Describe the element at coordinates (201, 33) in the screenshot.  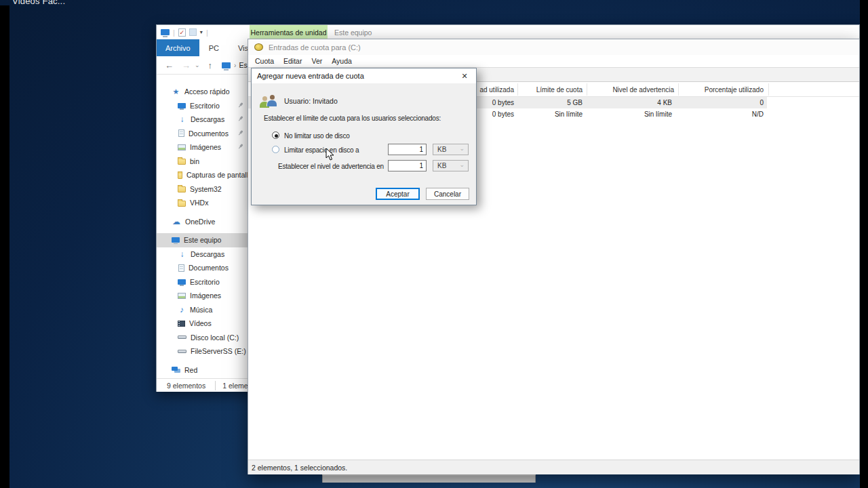
I see `chevron-down-icon: ▾` at that location.